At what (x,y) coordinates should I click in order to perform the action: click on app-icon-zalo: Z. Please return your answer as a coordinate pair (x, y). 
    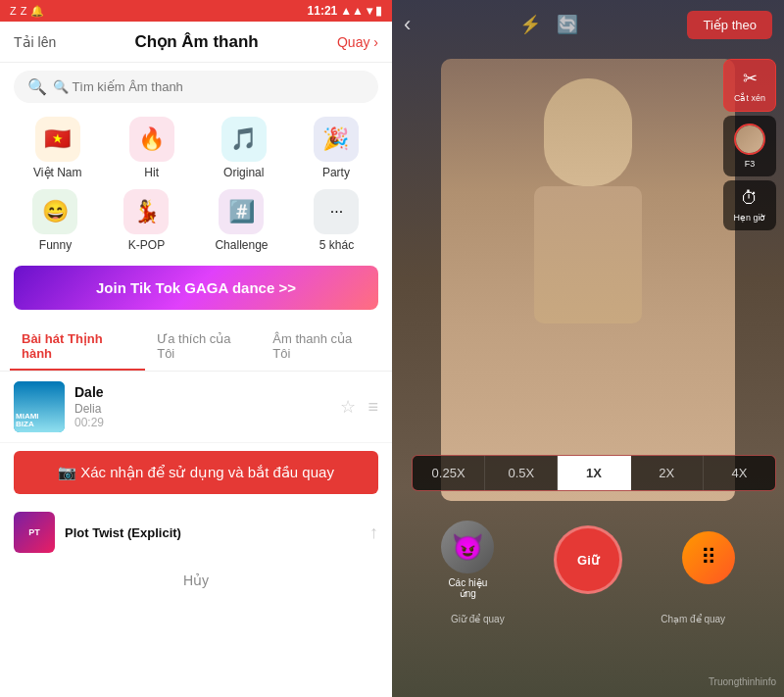
    Looking at the image, I should click on (14, 11).